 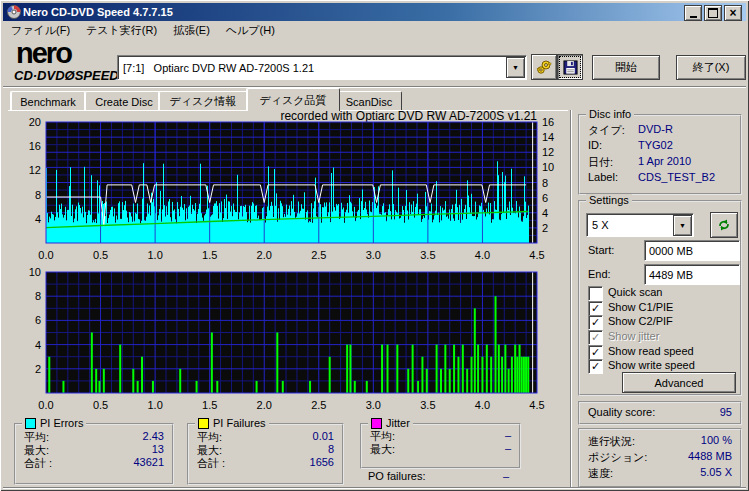 What do you see at coordinates (38, 464) in the screenshot?
I see `total-label: 合計 :` at bounding box center [38, 464].